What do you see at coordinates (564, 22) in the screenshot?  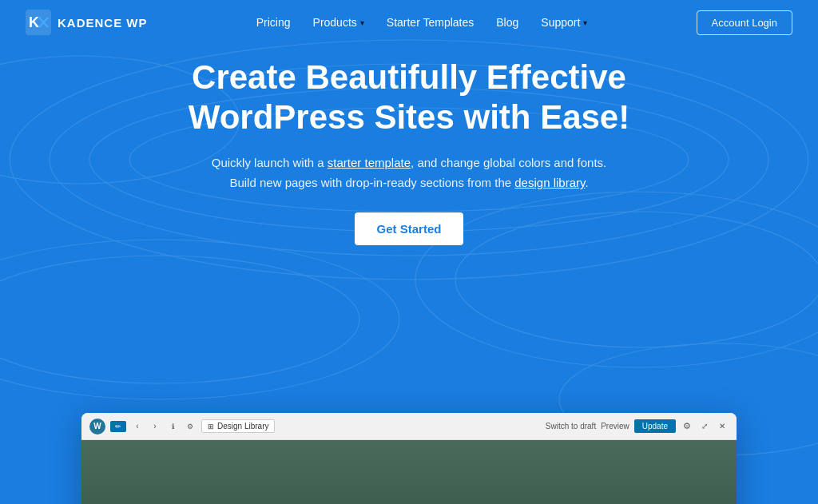 I see `nav-item-support: Support ▾` at bounding box center [564, 22].